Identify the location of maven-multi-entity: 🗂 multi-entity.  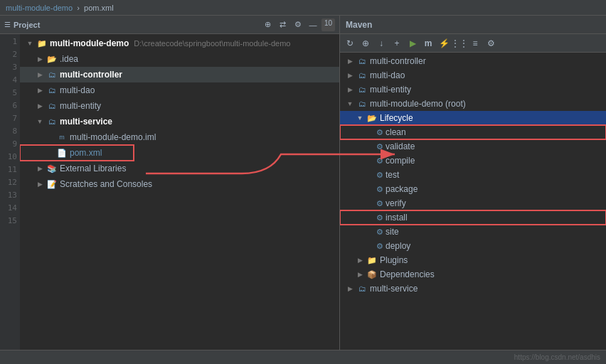
(473, 90).